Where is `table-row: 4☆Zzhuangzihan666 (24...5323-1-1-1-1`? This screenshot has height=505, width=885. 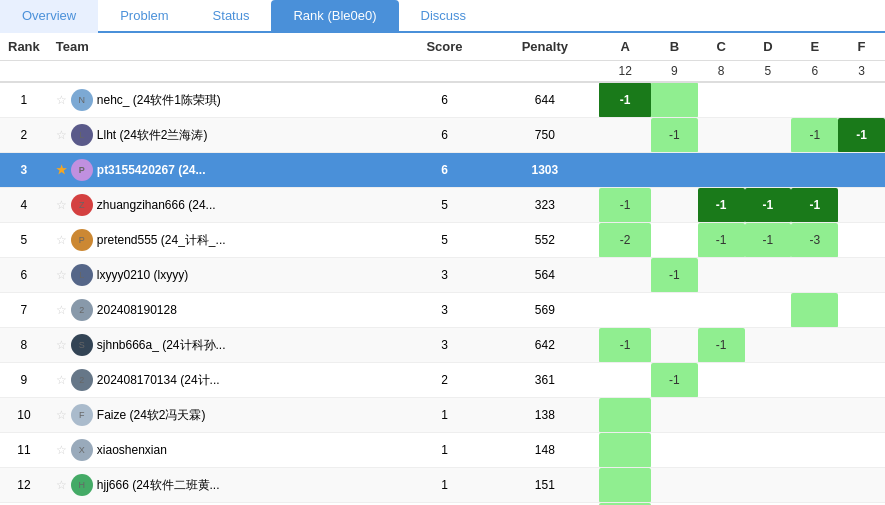
table-row: 4☆Zzhuangzihan666 (24...5323-1-1-1-1 is located at coordinates (442, 206).